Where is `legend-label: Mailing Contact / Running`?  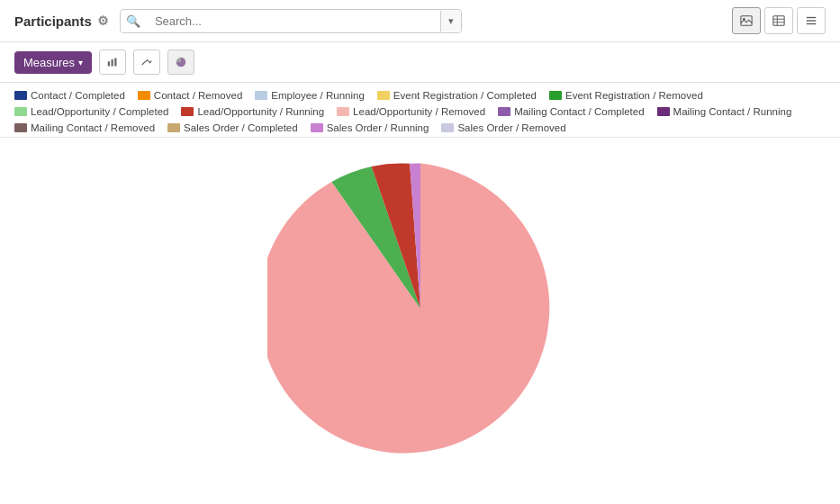
legend-label: Mailing Contact / Running is located at coordinates (733, 112).